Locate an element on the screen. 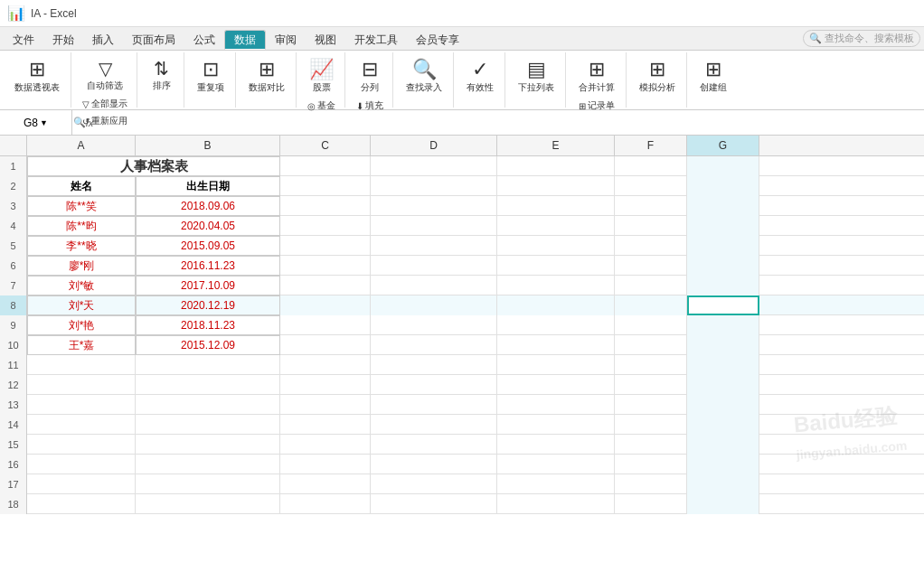  row-num-13: 13 is located at coordinates (14, 405).